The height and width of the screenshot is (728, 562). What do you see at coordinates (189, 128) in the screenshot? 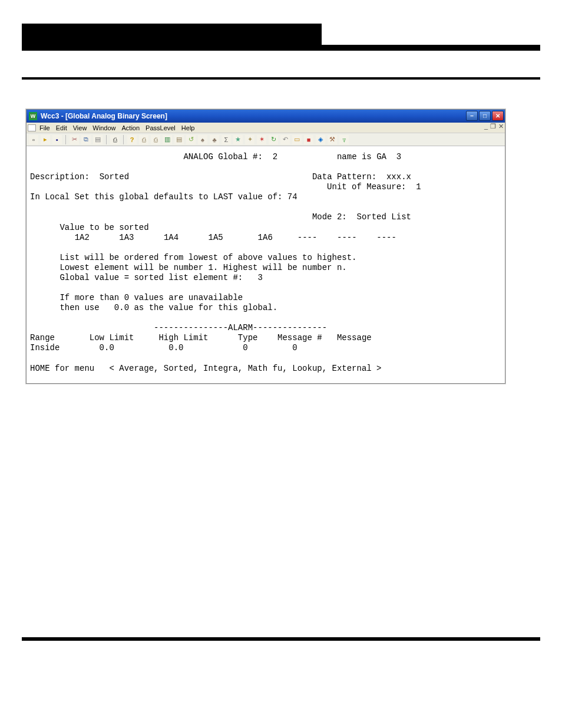
I see `menu-help: Help` at bounding box center [189, 128].